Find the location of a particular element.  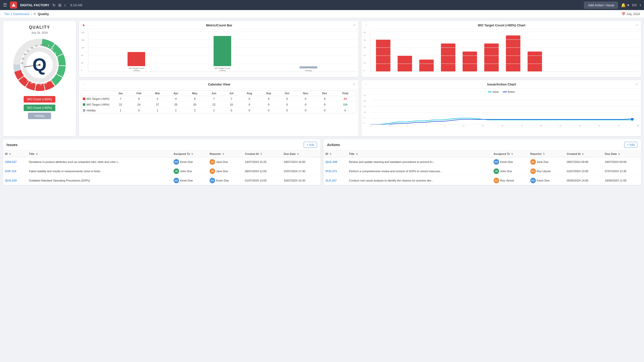

star-icon-filled: ★ is located at coordinates (84, 25).